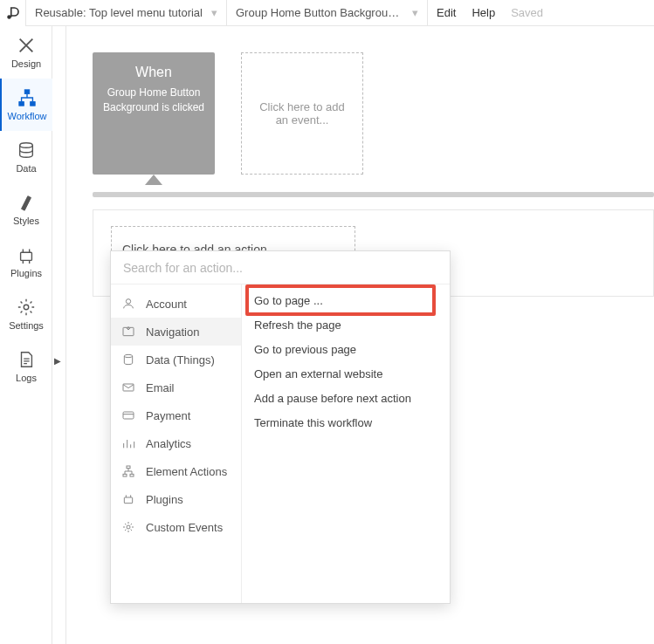  I want to click on sidebar-item-label: Design, so click(26, 64).